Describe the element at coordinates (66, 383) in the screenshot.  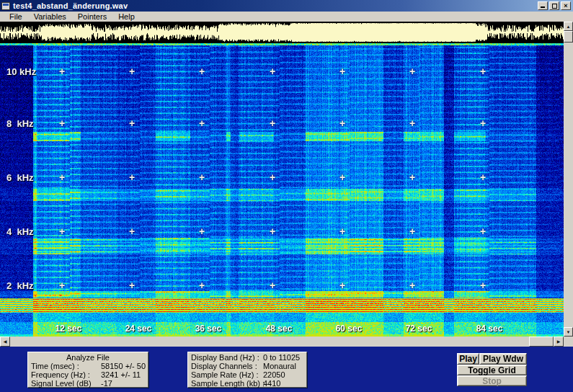
I see `info-label: Signal Level (dB)` at that location.